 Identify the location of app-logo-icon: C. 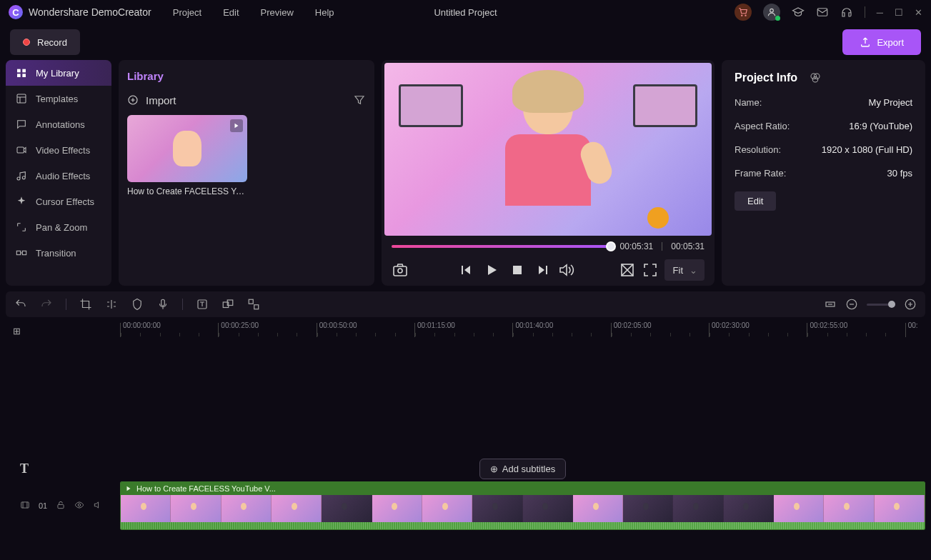
(16, 12).